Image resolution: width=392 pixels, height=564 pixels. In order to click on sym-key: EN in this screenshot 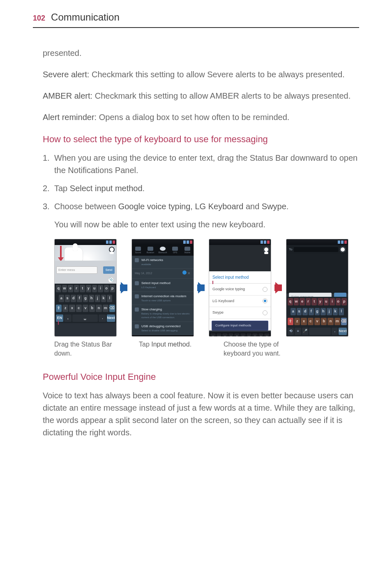, I will do `click(60, 318)`.